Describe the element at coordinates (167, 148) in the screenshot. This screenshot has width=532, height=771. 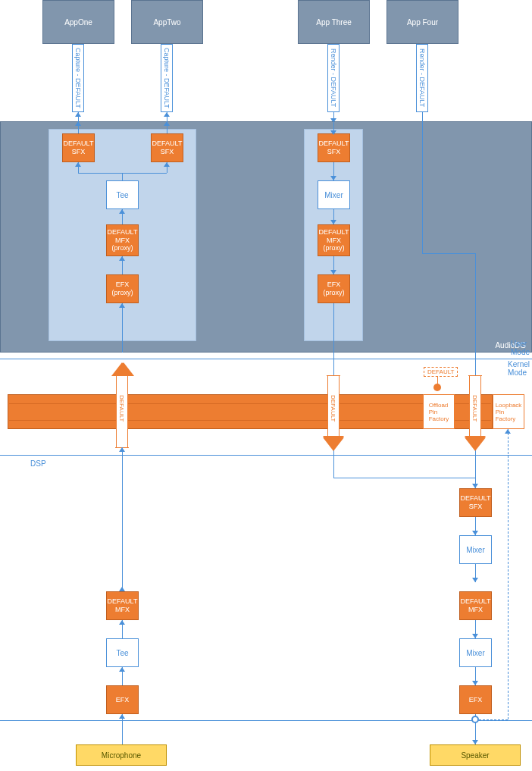
I see `capture-sfx-2: DEFAULT SFX` at that location.